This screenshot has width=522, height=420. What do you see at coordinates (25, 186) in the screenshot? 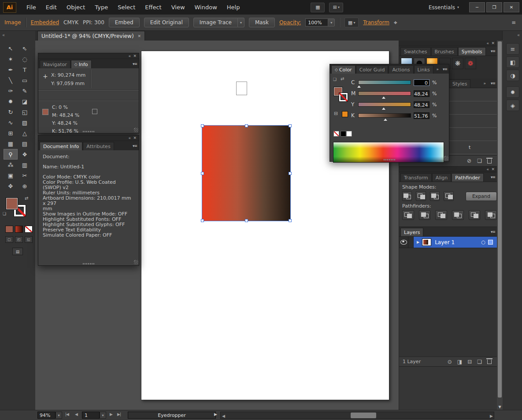
I see `zoom-tool: ⊕` at bounding box center [25, 186].